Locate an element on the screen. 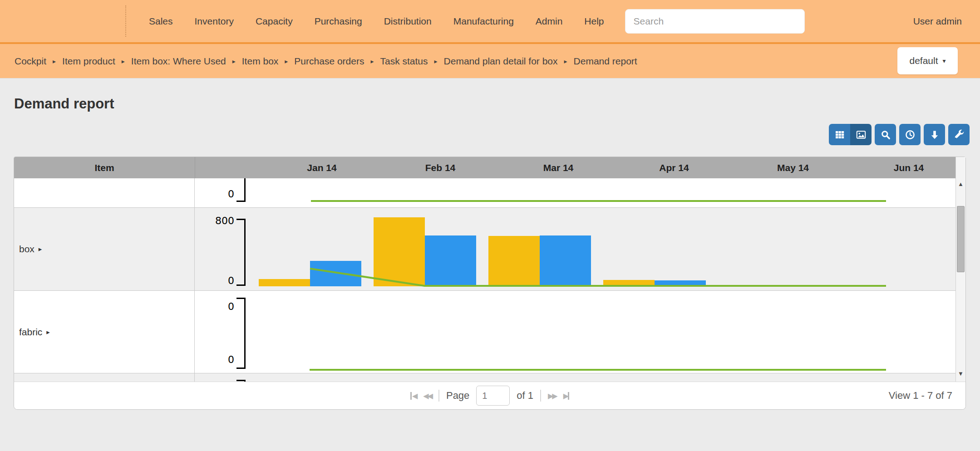 This screenshot has width=980, height=451. y-tick-zero-bottom: 0 is located at coordinates (215, 359).